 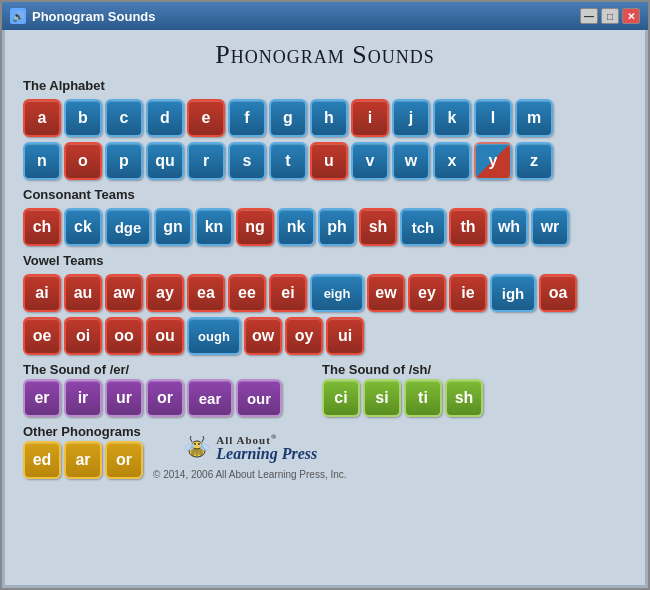 What do you see at coordinates (325, 86) in the screenshot?
I see `alphabet-label: The Alphabet` at bounding box center [325, 86].